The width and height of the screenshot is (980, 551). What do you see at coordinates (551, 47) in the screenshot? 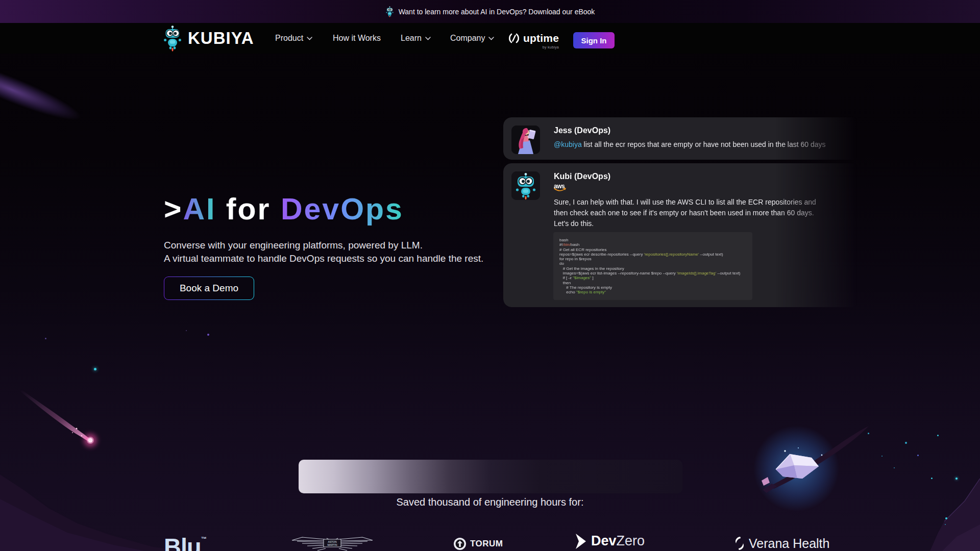
I see `uptime-byline: by kubiya` at bounding box center [551, 47].